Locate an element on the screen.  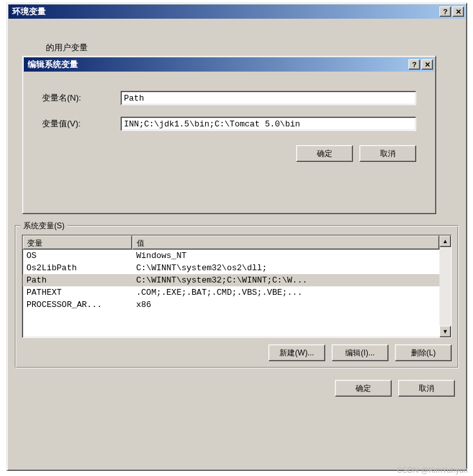
parent-close-button: ✕ is located at coordinates (458, 12).